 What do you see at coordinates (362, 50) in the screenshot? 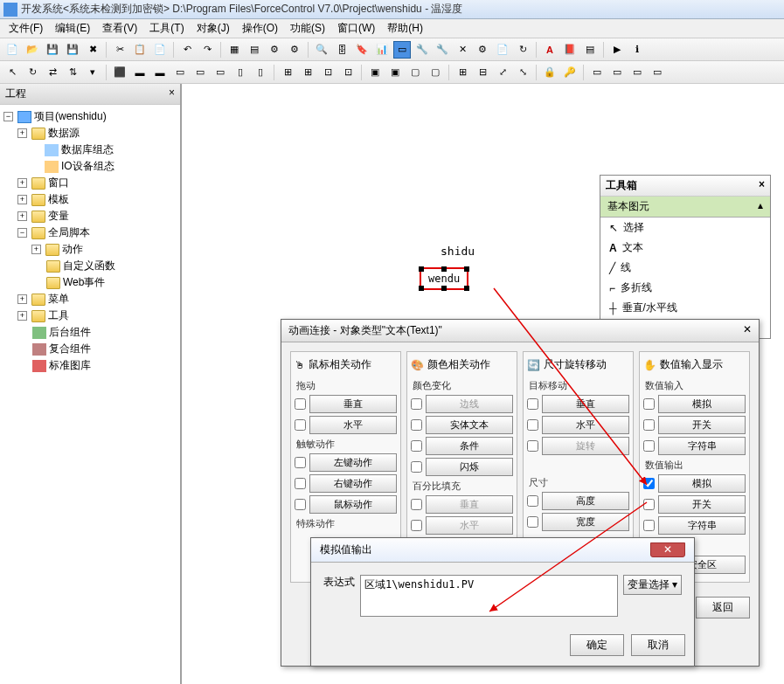
I see `tb-tag-icon: 🔖` at bounding box center [362, 50].